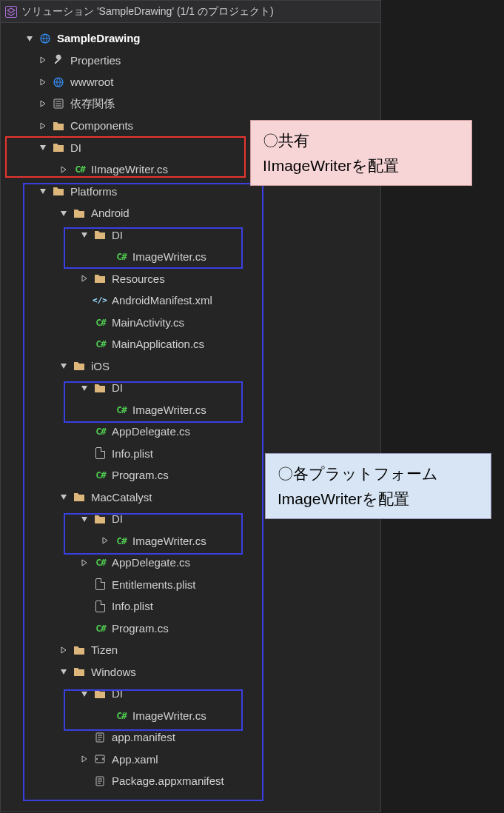 The image size is (504, 813). What do you see at coordinates (99, 39) in the screenshot?
I see `project-name: SampleDrawing` at bounding box center [99, 39].